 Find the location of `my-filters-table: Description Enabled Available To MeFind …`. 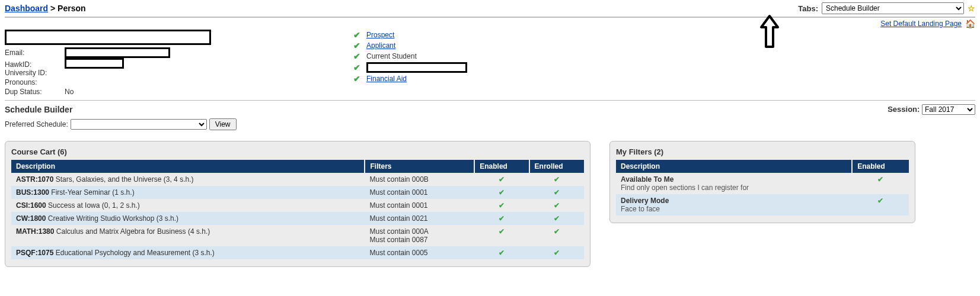

my-filters-table: Description Enabled Available To MeFind … is located at coordinates (762, 188).